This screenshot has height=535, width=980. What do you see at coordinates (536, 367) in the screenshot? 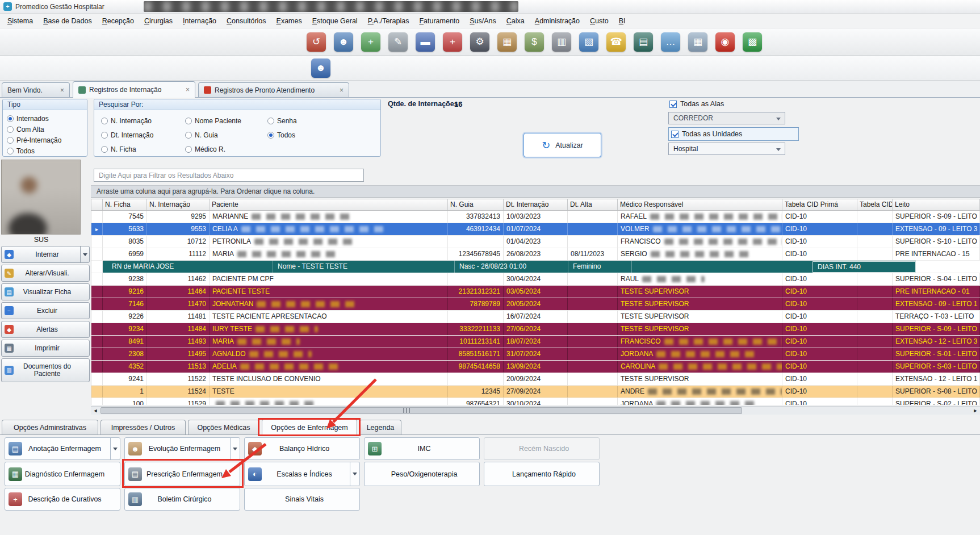
I see `table-row: 4352 11513 ADELIA 98745414658 13/09/2024…` at bounding box center [536, 367].